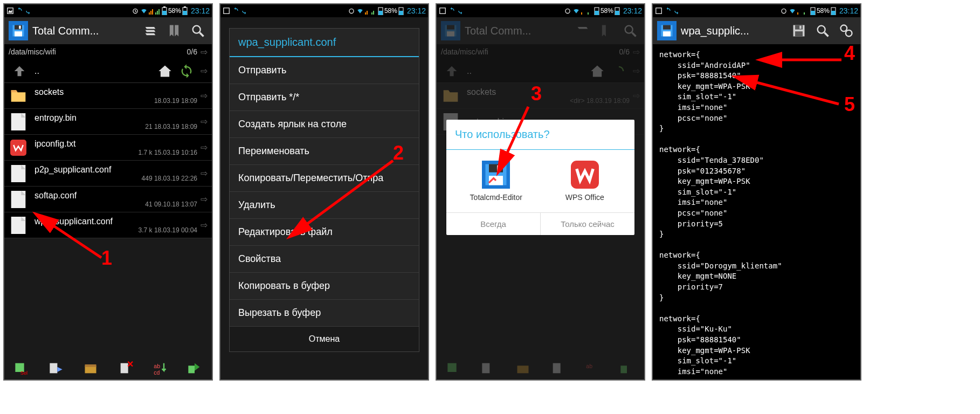 Image resolution: width=980 pixels, height=414 pixels. What do you see at coordinates (325, 259) in the screenshot?
I see `menu-item: Свойства` at bounding box center [325, 259].